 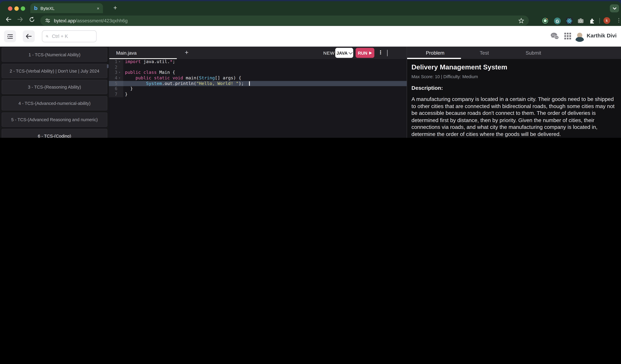 What do you see at coordinates (258, 53) in the screenshot?
I see `editor-tab-bar: Main.java + NEW JAVA RUN ⋮` at bounding box center [258, 53].